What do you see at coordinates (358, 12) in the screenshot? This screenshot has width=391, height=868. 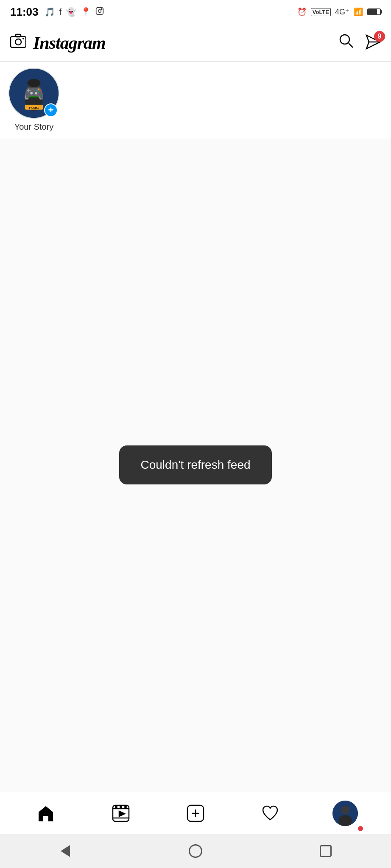 I see `signal-icon: 📶` at bounding box center [358, 12].